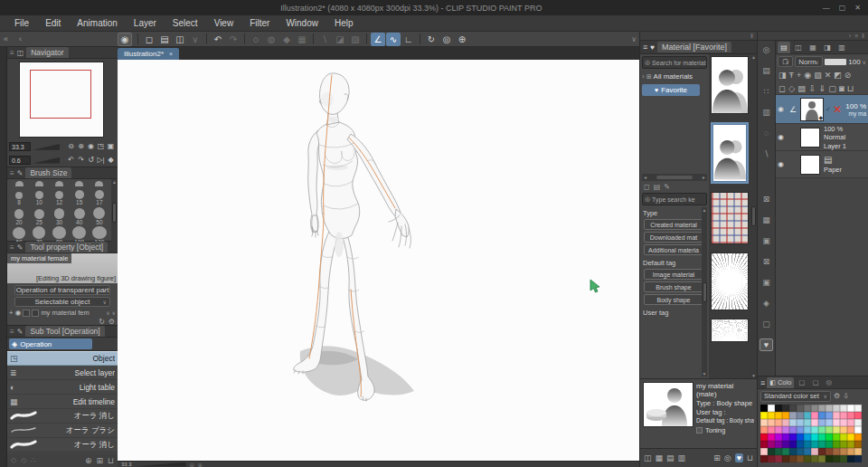 This screenshot has height=467, width=868. What do you see at coordinates (18, 313) in the screenshot?
I see `eye-icon: ◉` at bounding box center [18, 313].